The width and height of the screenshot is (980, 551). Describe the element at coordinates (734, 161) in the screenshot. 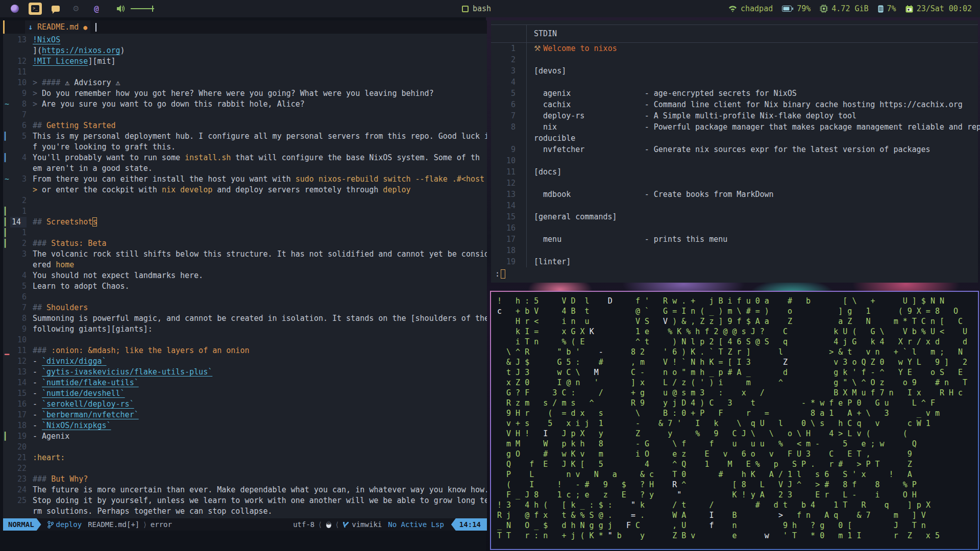

I see `pager-line: 10` at that location.